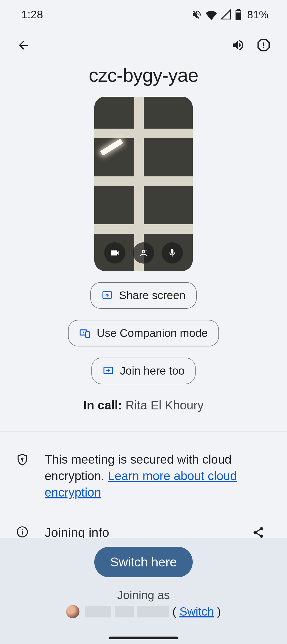 This screenshot has width=287, height=644. What do you see at coordinates (230, 15) in the screenshot?
I see `status-indicators: 81%` at bounding box center [230, 15].